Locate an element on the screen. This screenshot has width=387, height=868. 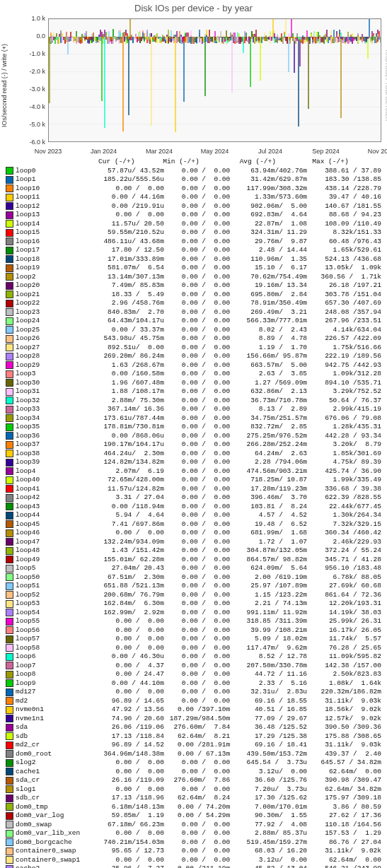
max-value: 110.18 /164.56 is located at coordinates (344, 826).